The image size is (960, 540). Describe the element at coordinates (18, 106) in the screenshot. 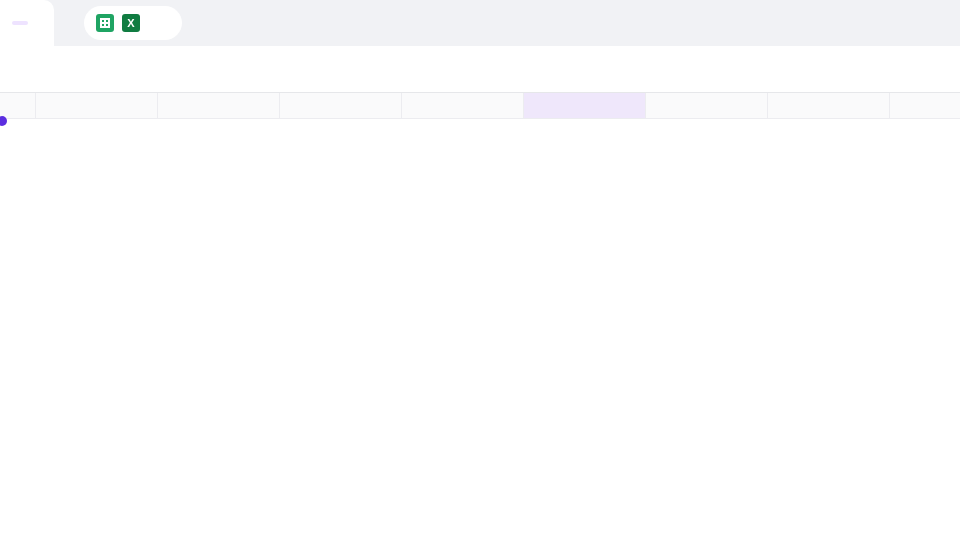

I see `select-all-corner` at that location.